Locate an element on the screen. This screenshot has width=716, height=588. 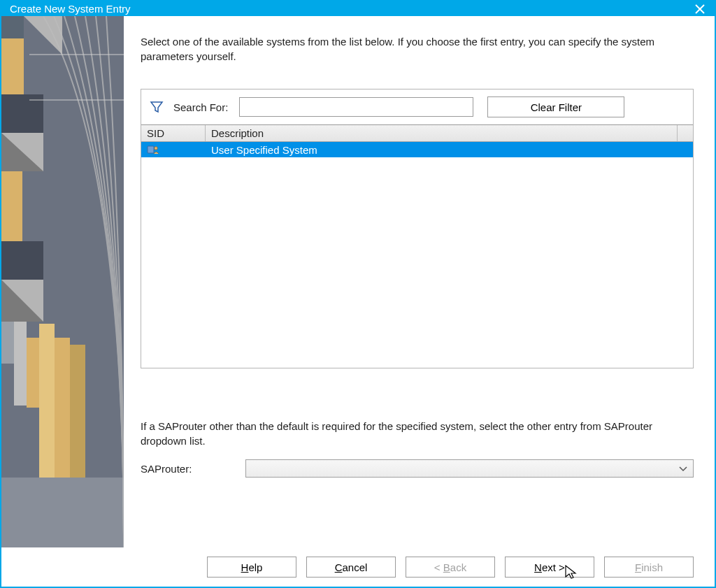
titlebar: Create New System Entry is located at coordinates (358, 8).